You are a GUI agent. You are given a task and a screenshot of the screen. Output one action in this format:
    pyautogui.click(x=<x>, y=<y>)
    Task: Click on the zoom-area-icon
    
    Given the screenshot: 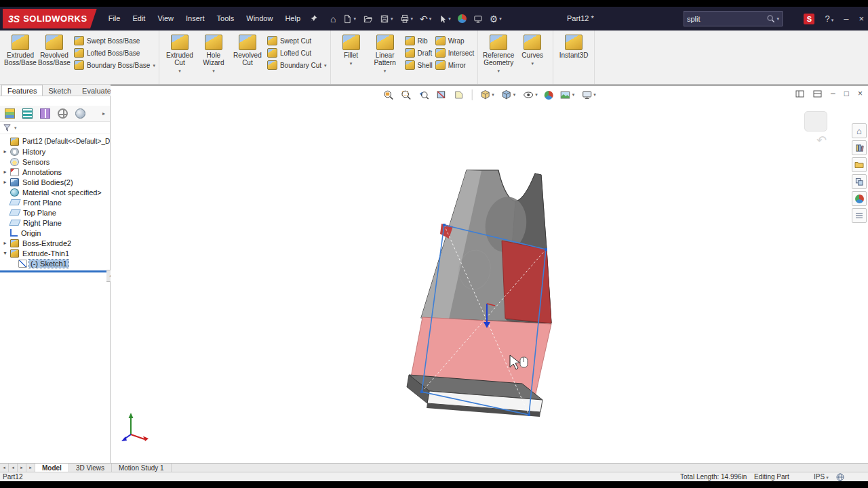 What is the action you would take?
    pyautogui.click(x=406, y=95)
    